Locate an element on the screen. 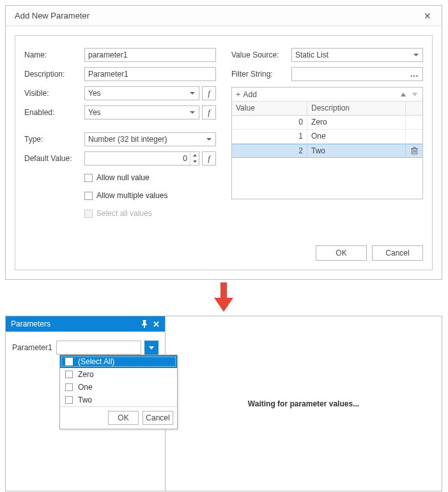  select-all-checkbox: Select all values is located at coordinates (150, 213).